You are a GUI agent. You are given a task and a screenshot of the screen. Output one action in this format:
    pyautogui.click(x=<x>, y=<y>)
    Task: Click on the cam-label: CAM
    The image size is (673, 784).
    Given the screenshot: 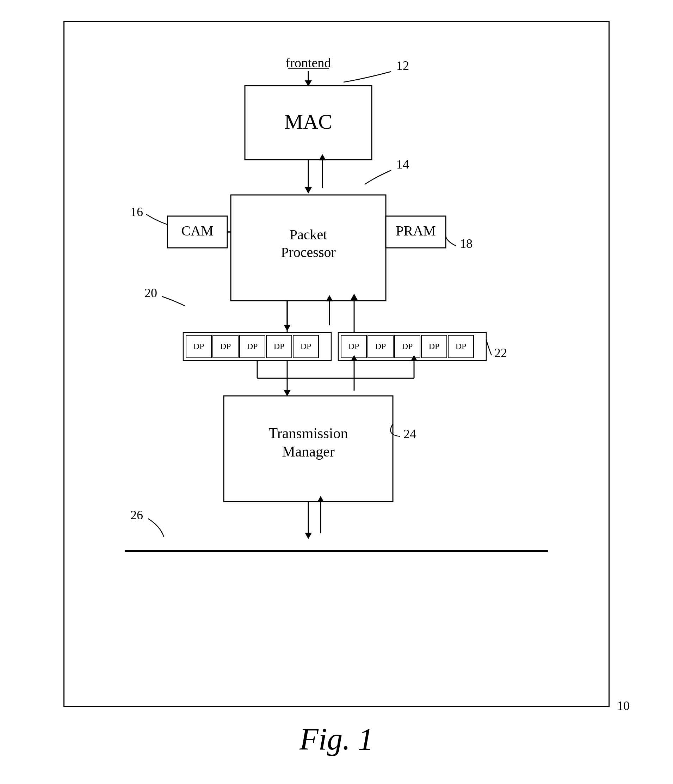 What is the action you would take?
    pyautogui.click(x=197, y=231)
    